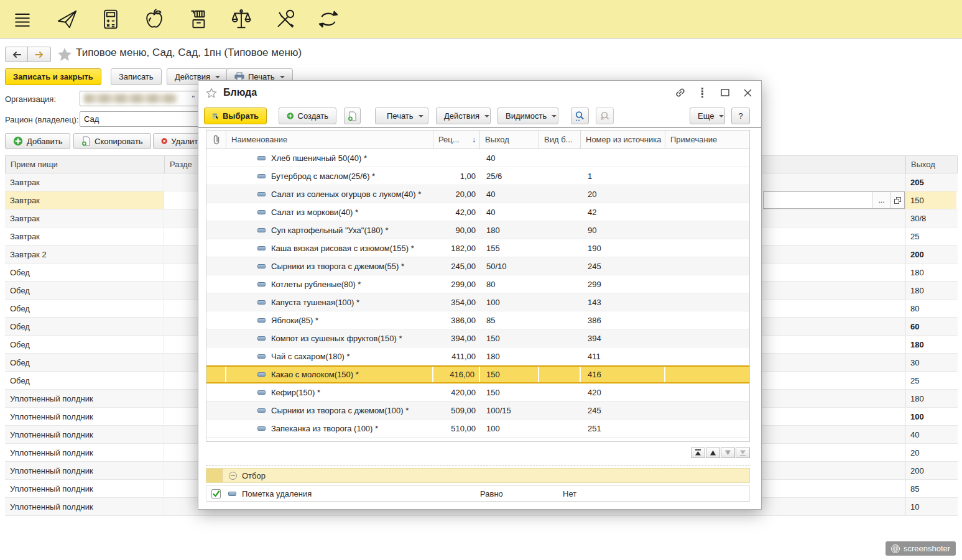 The width and height of the screenshot is (962, 560). What do you see at coordinates (480, 93) in the screenshot?
I see `dialog-titlebar: Блюда` at bounding box center [480, 93].